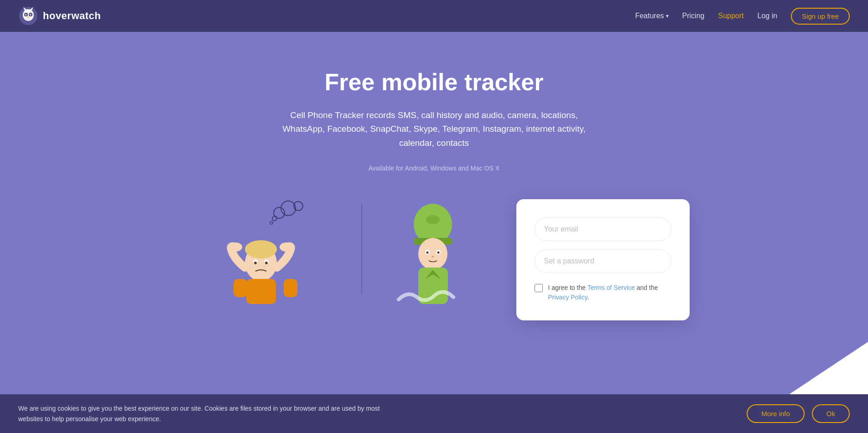 This screenshot has width=868, height=433. I want to click on nav-features: Features, so click(651, 16).